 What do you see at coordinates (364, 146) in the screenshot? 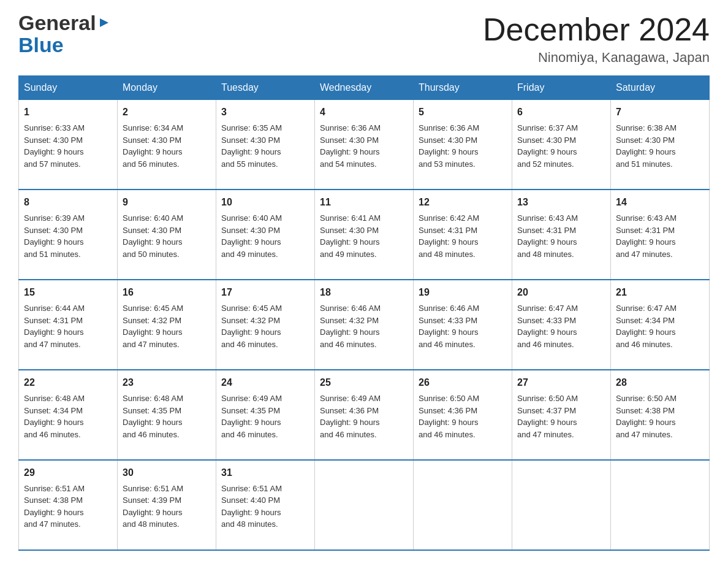
I see `cell-content: Sunrise: 6:36 AM Sunset: 4:30 PM Dayligh…` at bounding box center [364, 146].